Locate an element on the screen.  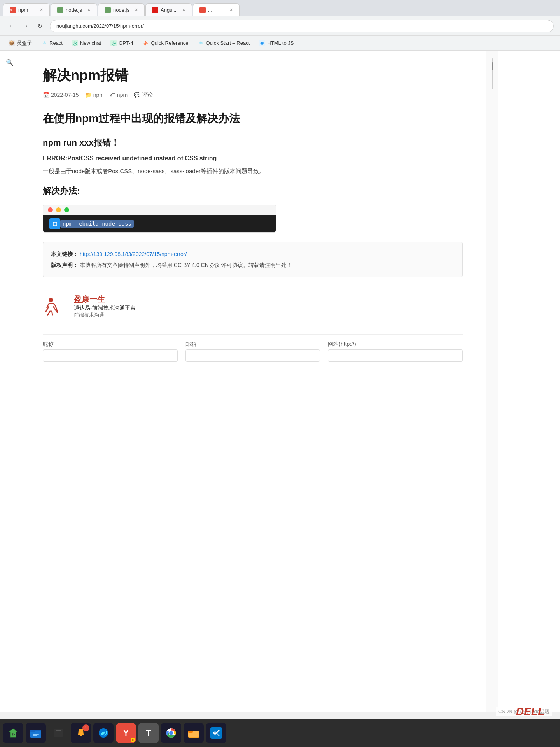
bookmark-toolbox: 📦 员盒子 is located at coordinates (20, 43).